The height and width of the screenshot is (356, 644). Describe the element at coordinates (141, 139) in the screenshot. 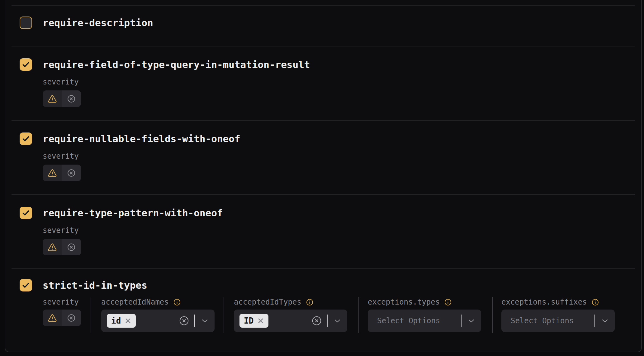

I see `rule-title: require-nullable-fields-with-oneof` at that location.